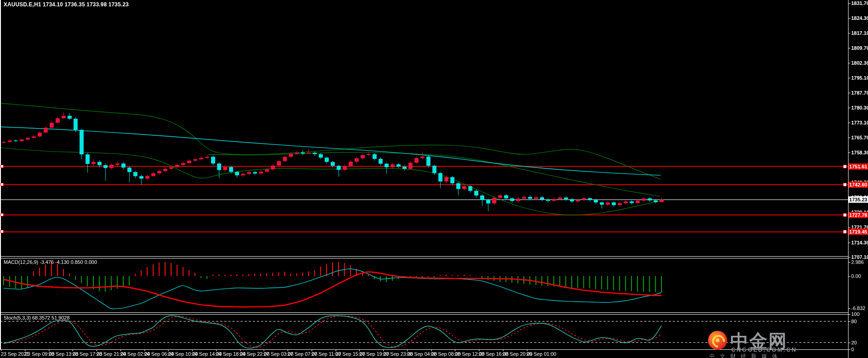 Image resolution: width=868 pixels, height=358 pixels. I want to click on chart-title: XAUUSD.E,H1 1734.10 1736.35 1733.98 1735…, so click(66, 5).